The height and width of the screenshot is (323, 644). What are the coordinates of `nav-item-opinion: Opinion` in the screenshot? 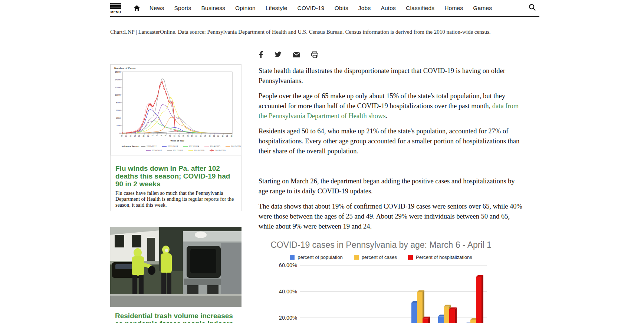 It's located at (246, 8).